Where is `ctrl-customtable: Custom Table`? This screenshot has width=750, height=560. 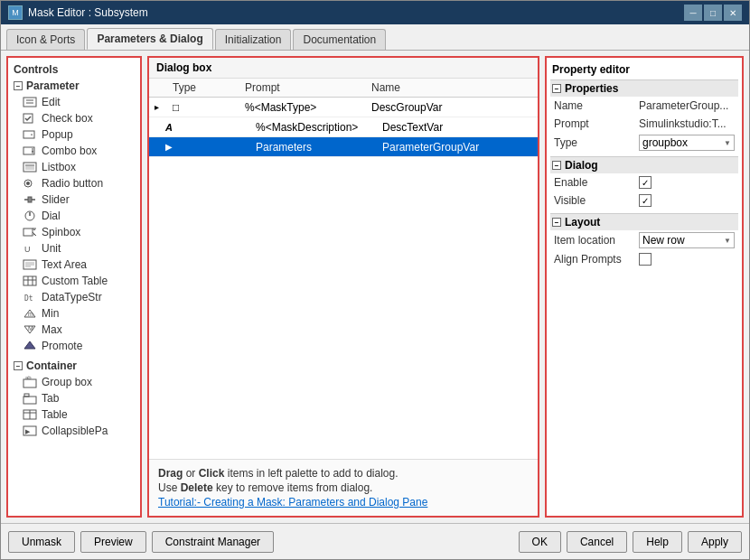
ctrl-customtable: Custom Table is located at coordinates (74, 281).